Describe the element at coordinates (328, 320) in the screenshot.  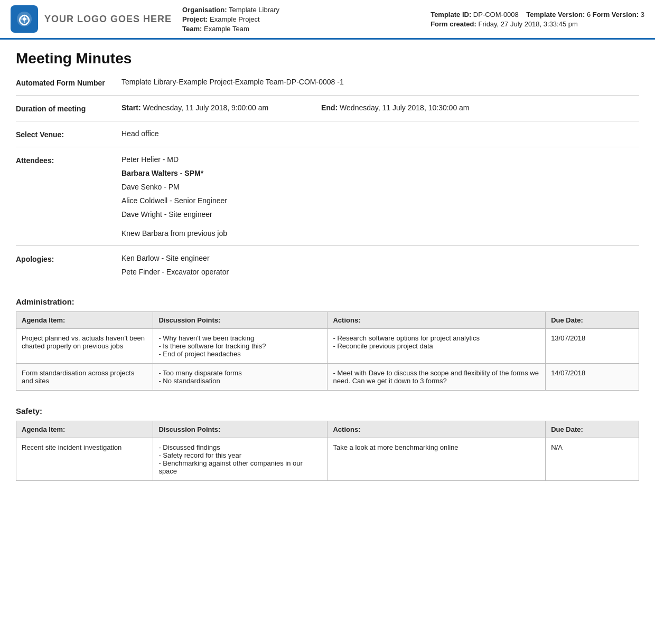
I see `admin-header-row: Agenda Item: Discussion Points: Actions:…` at that location.